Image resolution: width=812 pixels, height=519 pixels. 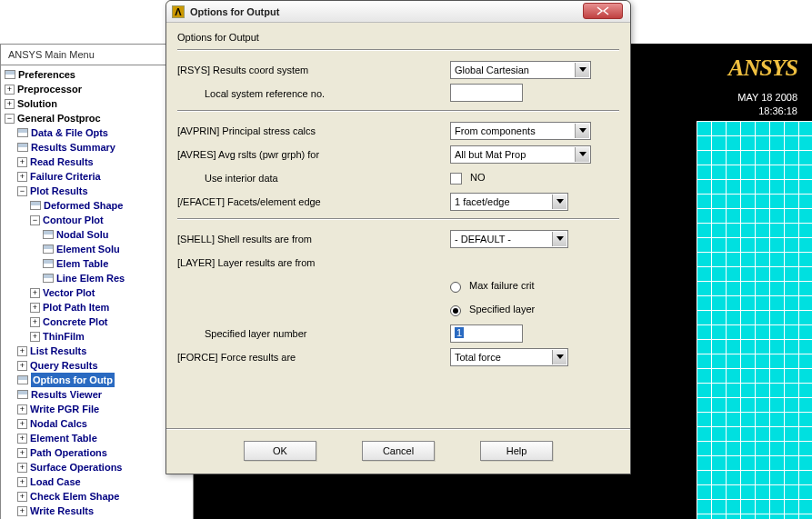 I want to click on speclayer-input: 1, so click(x=486, y=334).